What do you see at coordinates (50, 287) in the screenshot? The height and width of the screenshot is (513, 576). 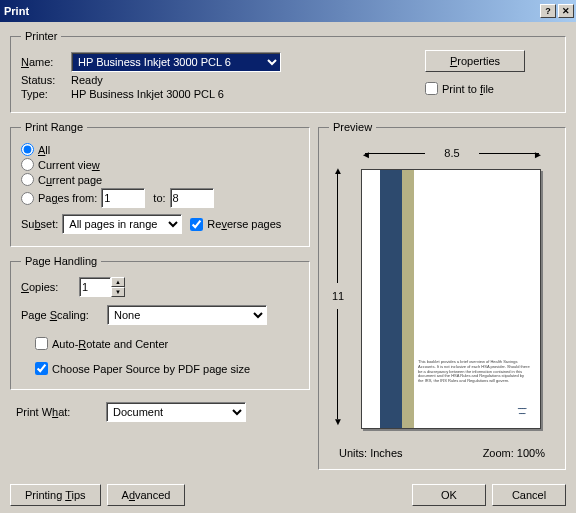 I see `copies-label: Copies:` at bounding box center [50, 287].